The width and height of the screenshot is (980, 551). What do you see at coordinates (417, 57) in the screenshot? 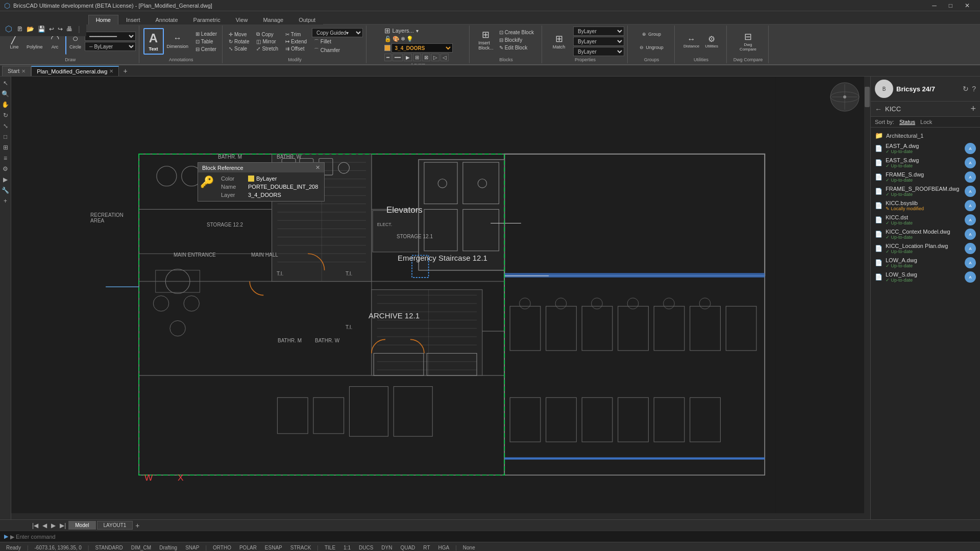
I see `layer-icon4: ⊞` at bounding box center [417, 57].